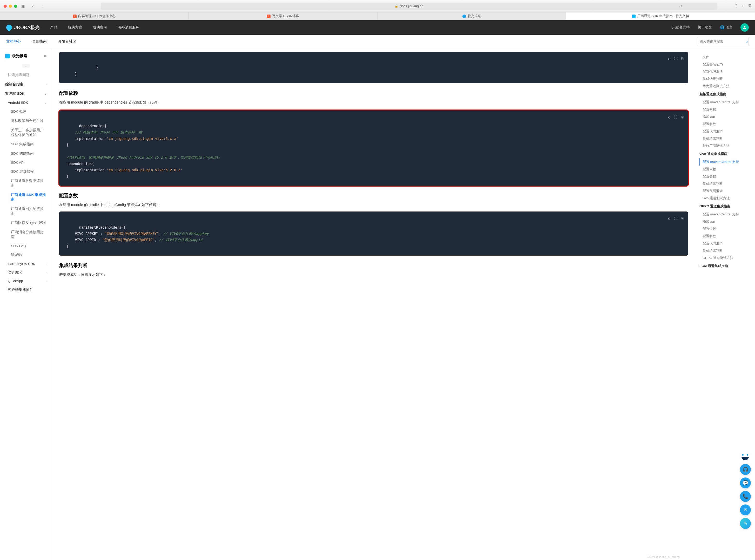 This screenshot has height=560, width=755. I want to click on search-box: ⌕, so click(723, 41).